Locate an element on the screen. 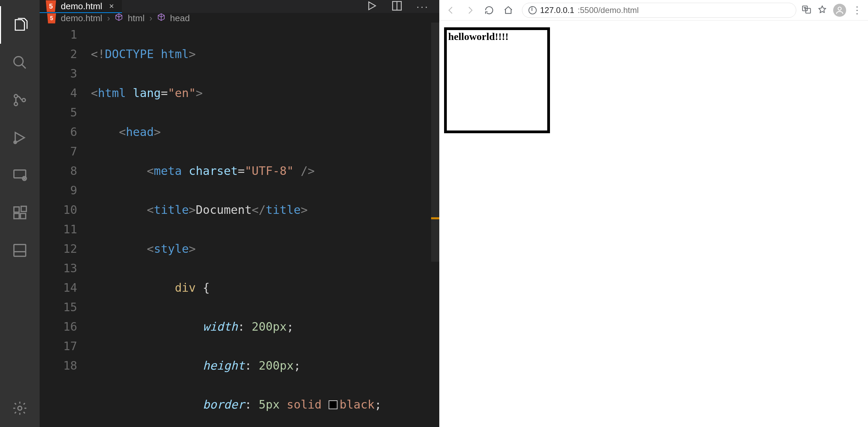 This screenshot has width=868, height=427. remote-explorer-icon is located at coordinates (20, 175).